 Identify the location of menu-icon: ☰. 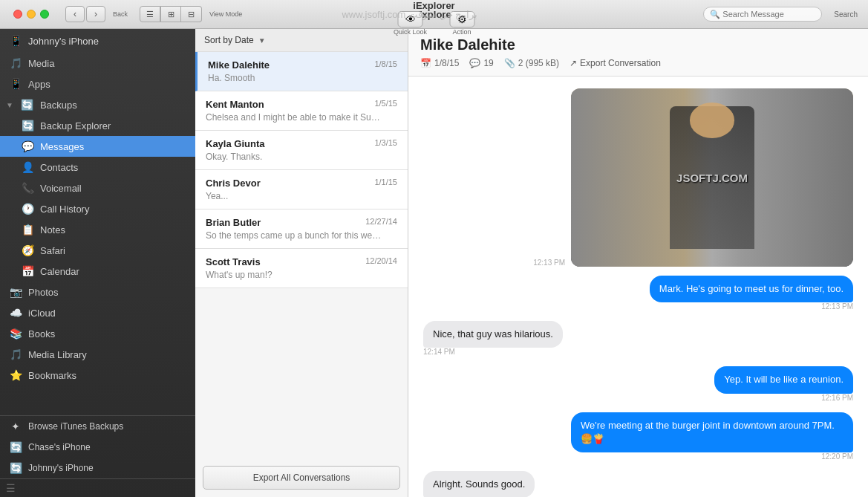
(10, 488).